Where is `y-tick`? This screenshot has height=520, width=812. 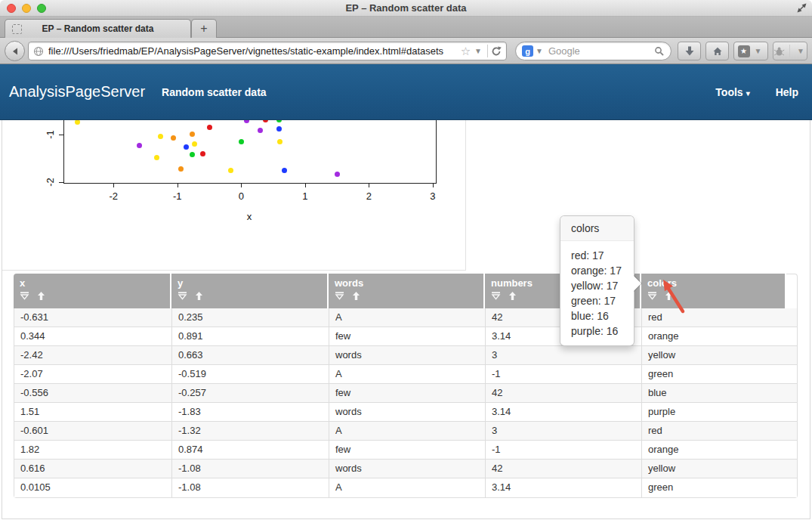 y-tick is located at coordinates (61, 183).